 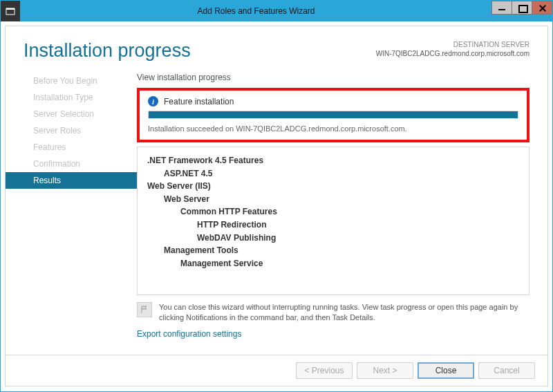 What do you see at coordinates (446, 371) in the screenshot?
I see `close-button: Close` at bounding box center [446, 371].